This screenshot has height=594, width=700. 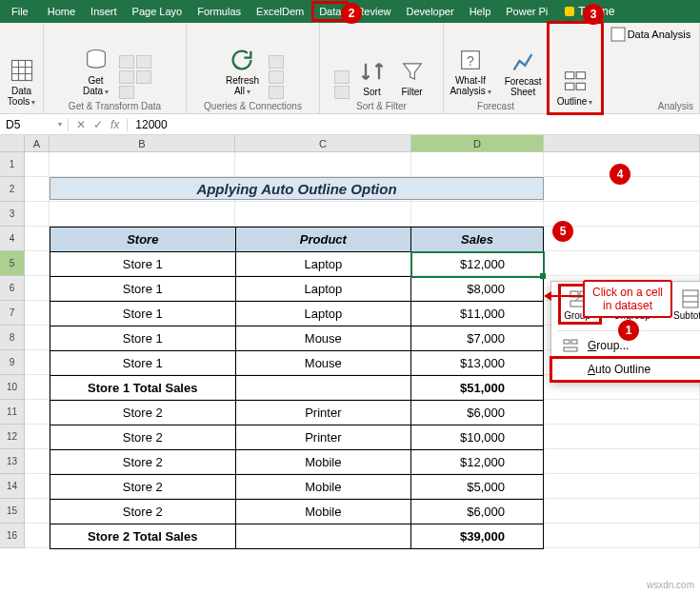 I want to click on fx-icon: fx, so click(x=114, y=125).